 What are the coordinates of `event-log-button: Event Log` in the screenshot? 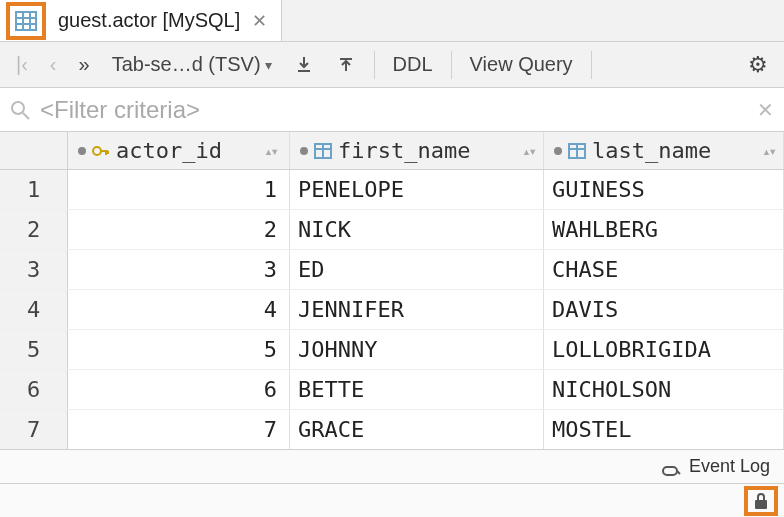 It's located at (730, 466).